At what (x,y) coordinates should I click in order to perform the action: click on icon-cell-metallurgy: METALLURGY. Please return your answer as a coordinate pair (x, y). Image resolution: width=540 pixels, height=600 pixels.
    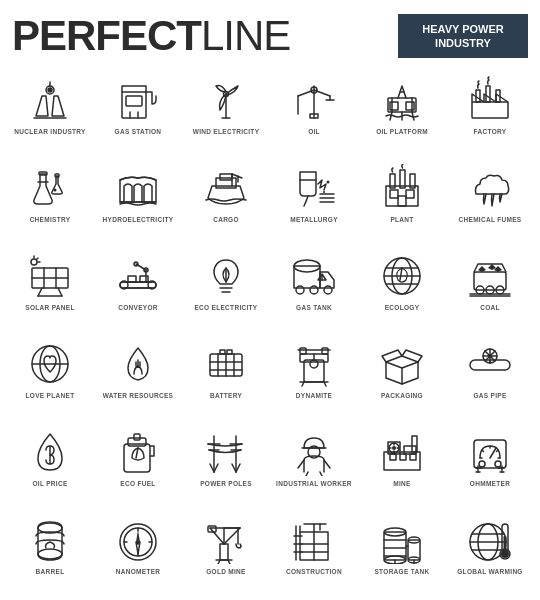
    Looking at the image, I should click on (314, 200).